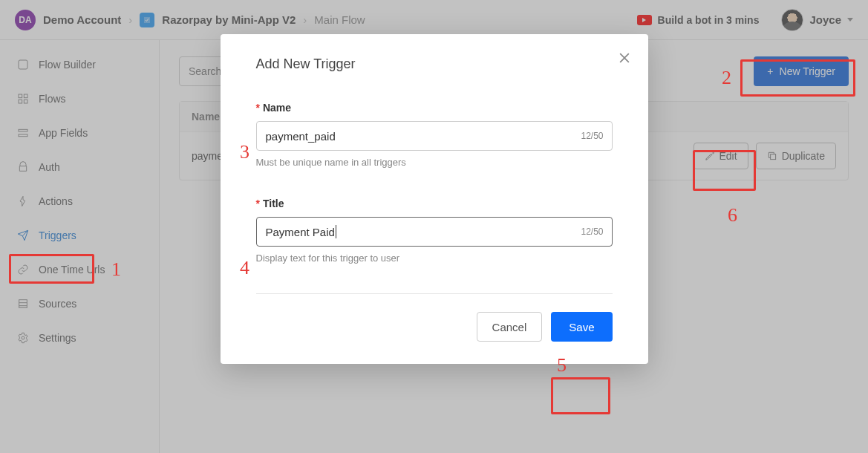  I want to click on close-icon, so click(624, 58).